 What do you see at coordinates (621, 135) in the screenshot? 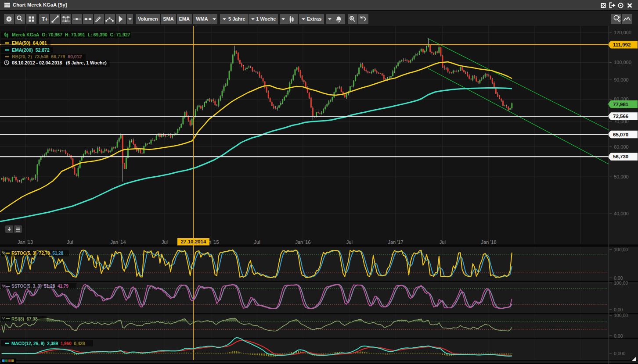
I see `svg-text: 65,070` at bounding box center [621, 135].